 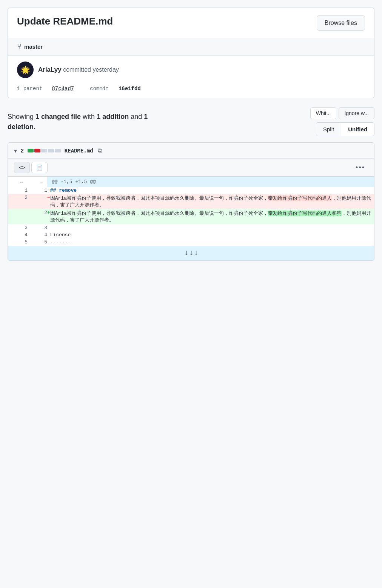 I want to click on new-line-num: 1, so click(x=37, y=190).